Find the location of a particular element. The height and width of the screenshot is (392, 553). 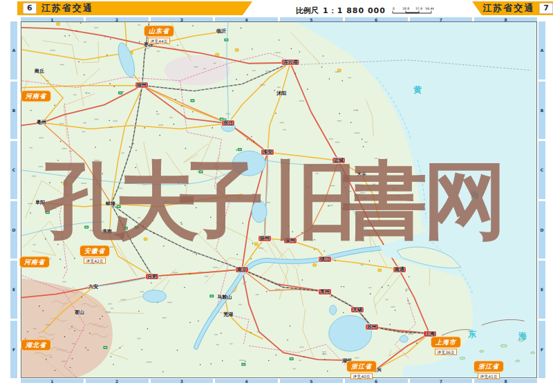

grid-index-label: C is located at coordinates (14, 170).